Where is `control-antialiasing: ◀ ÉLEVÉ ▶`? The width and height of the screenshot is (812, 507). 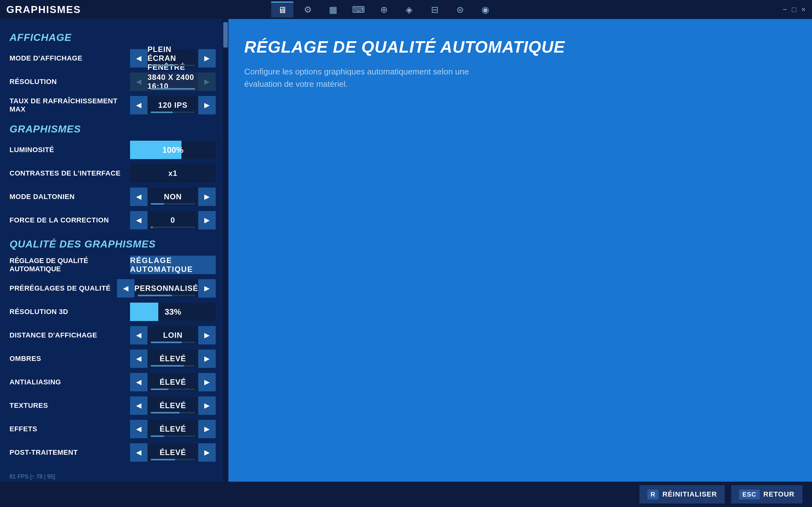
control-antialiasing: ◀ ÉLEVÉ ▶ is located at coordinates (173, 382).